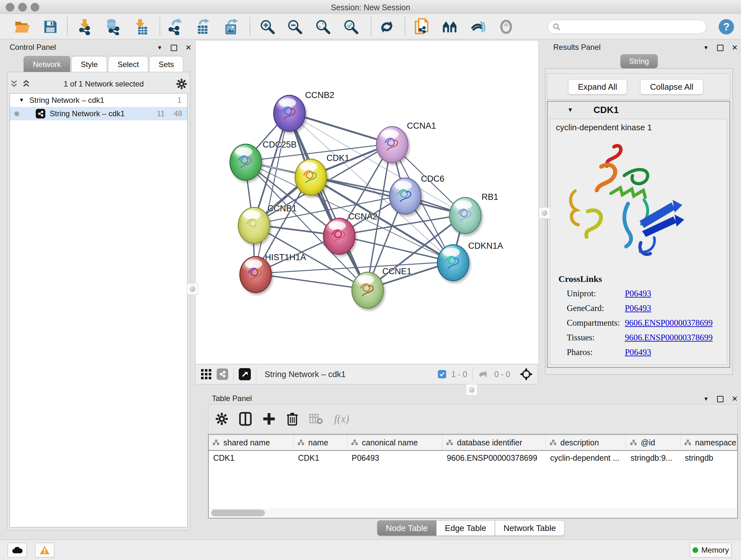 This screenshot has height=560, width=741. I want to click on warnings-button, so click(45, 550).